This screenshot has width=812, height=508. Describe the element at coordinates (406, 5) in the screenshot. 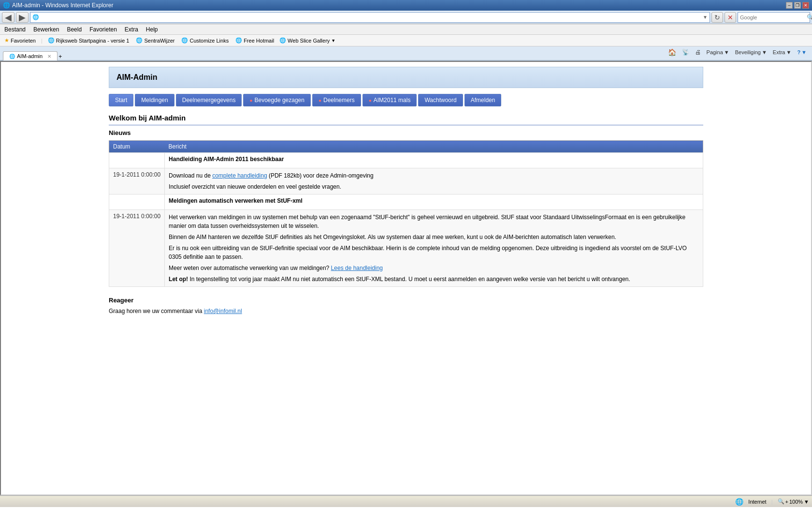

I see `title-bar: 🌐 AIM-admin - Windows Internet Explorer …` at that location.